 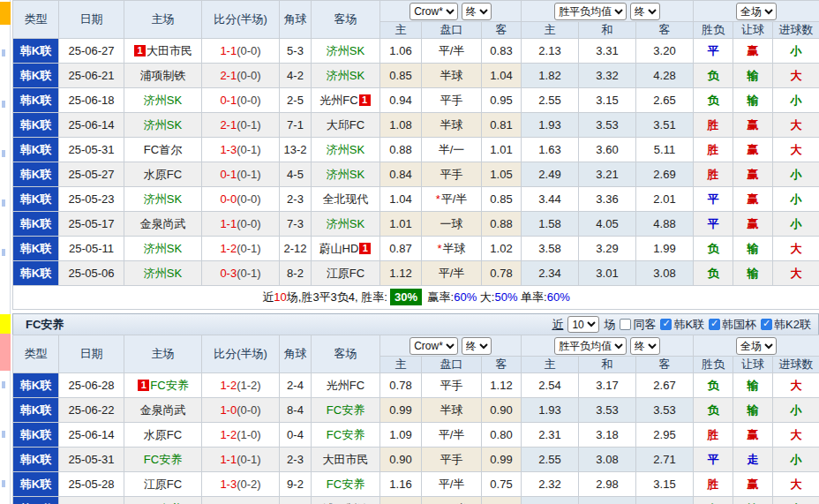 I want to click on rank-badge: 1, so click(x=139, y=51).